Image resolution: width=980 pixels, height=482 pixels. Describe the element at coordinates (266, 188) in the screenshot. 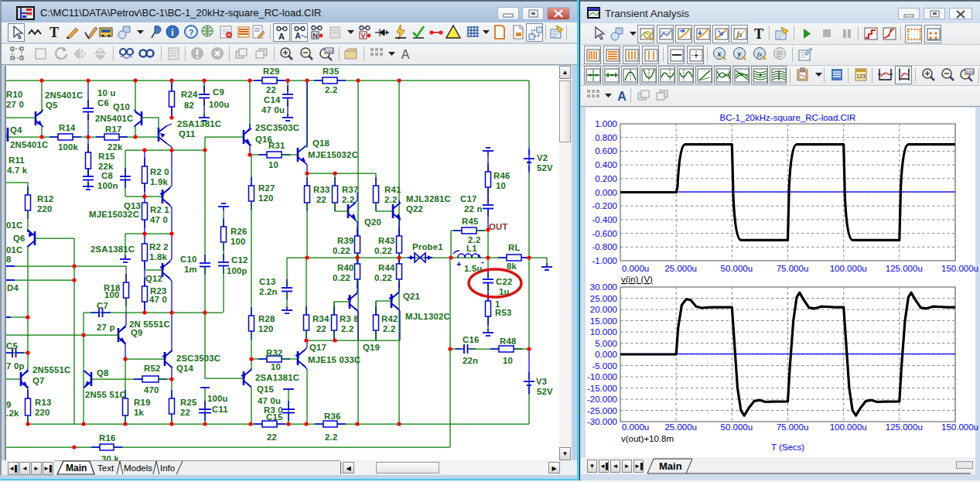

I see `svg-text: R27` at that location.